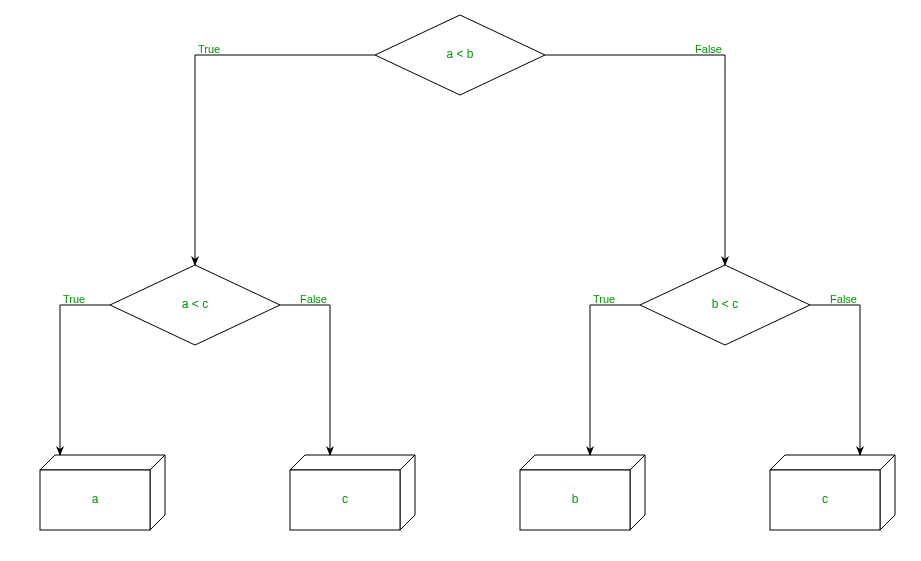  What do you see at coordinates (725, 304) in the screenshot?
I see `decision-right-label: b < c` at bounding box center [725, 304].